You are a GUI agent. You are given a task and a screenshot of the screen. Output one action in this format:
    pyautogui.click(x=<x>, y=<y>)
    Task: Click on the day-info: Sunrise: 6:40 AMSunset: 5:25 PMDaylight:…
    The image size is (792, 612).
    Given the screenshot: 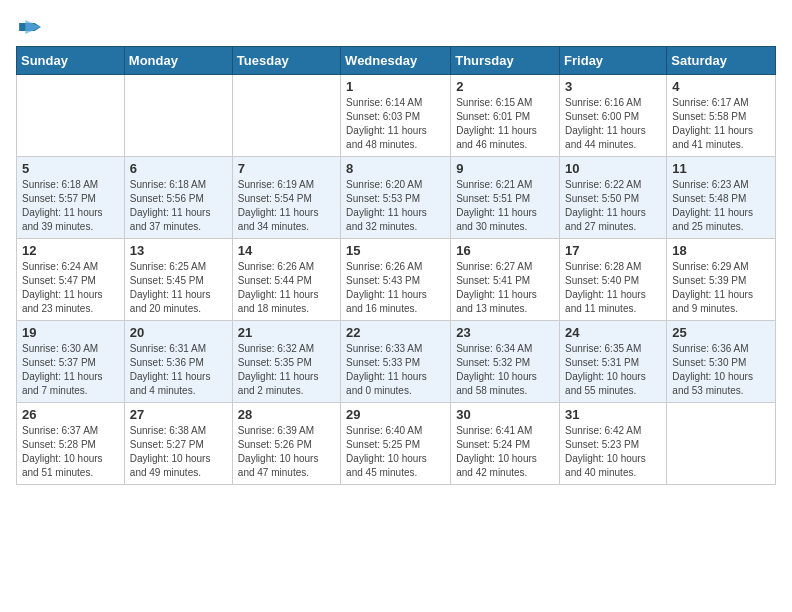 What is the action you would take?
    pyautogui.click(x=386, y=452)
    